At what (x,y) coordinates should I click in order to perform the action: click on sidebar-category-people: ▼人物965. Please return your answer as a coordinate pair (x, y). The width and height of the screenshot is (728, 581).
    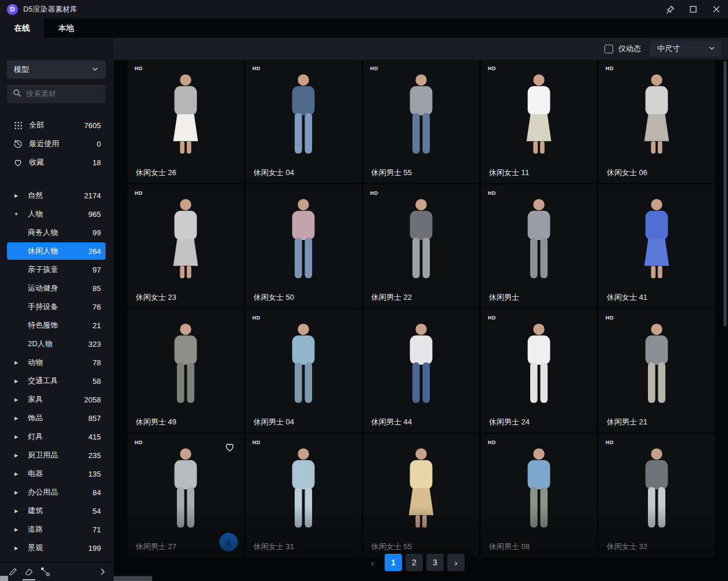
    Looking at the image, I should click on (56, 214).